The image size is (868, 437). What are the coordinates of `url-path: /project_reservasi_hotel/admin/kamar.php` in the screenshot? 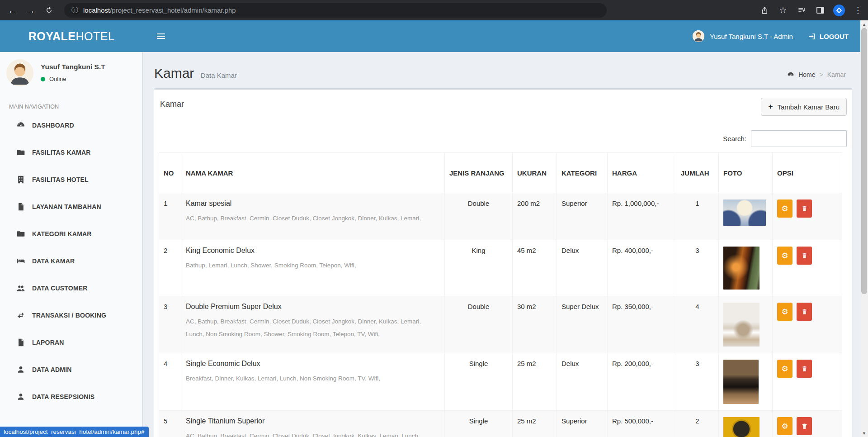 It's located at (173, 10).